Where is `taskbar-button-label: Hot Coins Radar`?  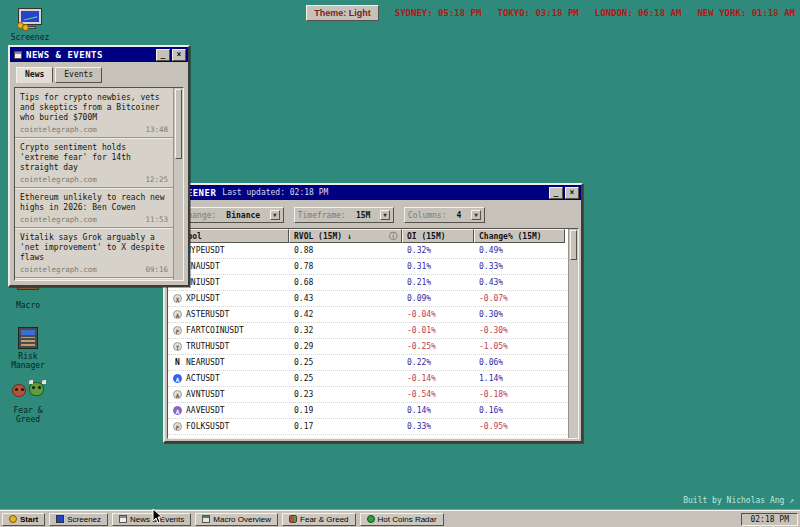 taskbar-button-label: Hot Coins Radar is located at coordinates (408, 520).